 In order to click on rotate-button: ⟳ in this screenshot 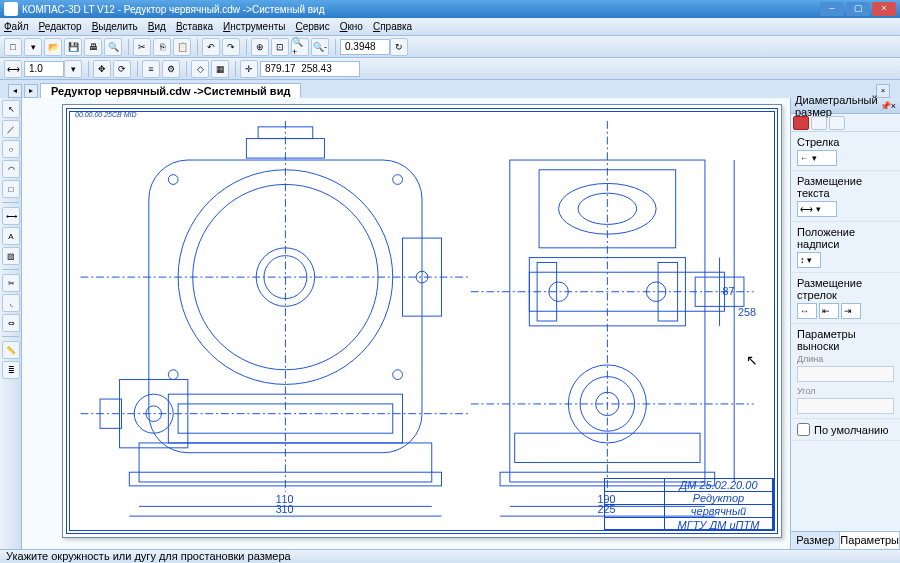, I will do `click(122, 69)`.